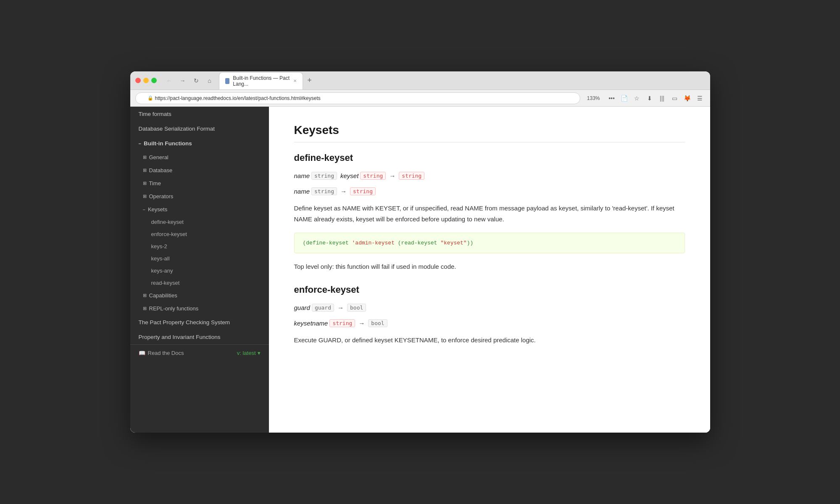 The image size is (840, 504). What do you see at coordinates (675, 98) in the screenshot?
I see `sidebar-toggle-icon: ▭` at bounding box center [675, 98].